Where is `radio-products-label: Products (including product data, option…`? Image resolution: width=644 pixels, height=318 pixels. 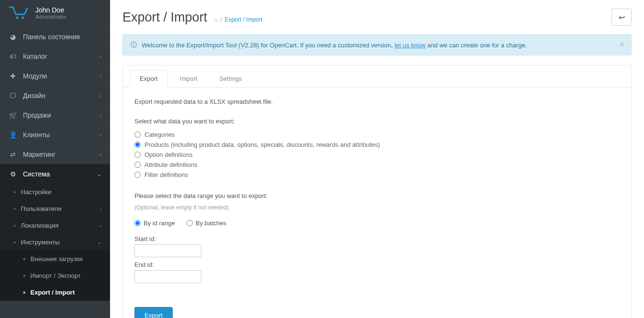 radio-products-label: Products (including product data, option… is located at coordinates (262, 144).